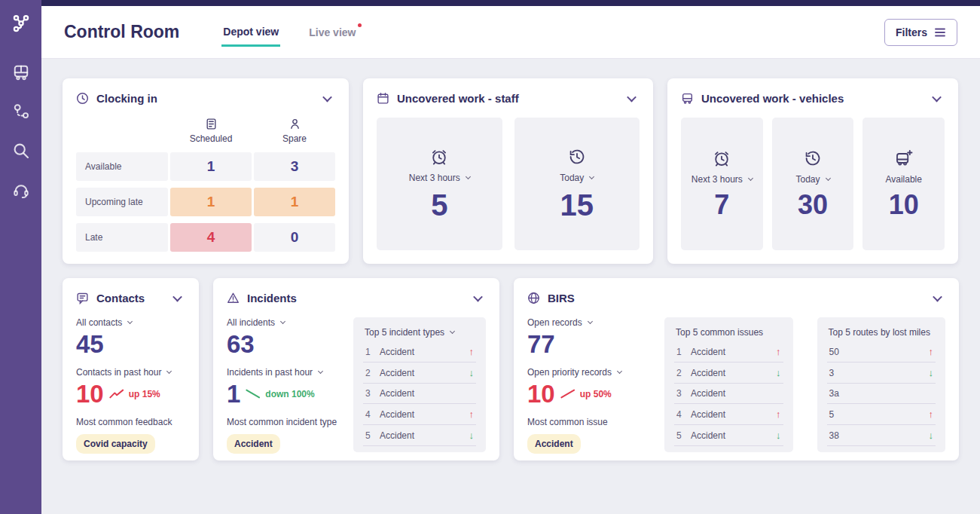 The image size is (980, 514). What do you see at coordinates (253, 393) in the screenshot?
I see `trend-down-icon` at bounding box center [253, 393].